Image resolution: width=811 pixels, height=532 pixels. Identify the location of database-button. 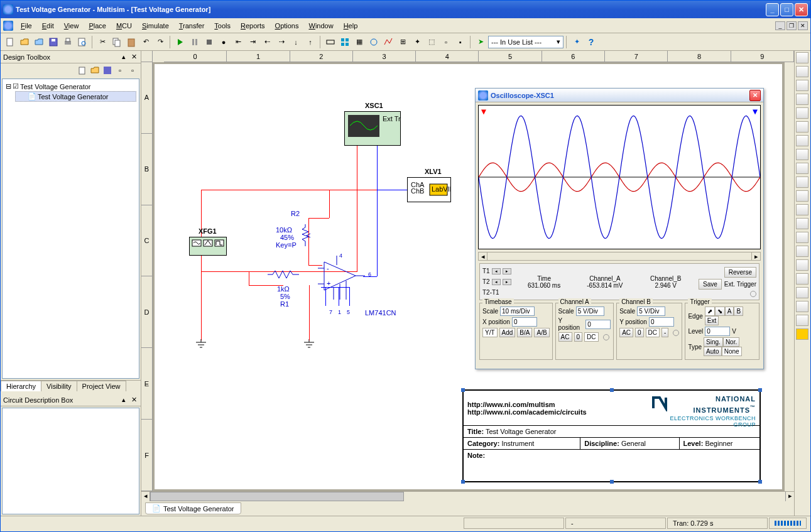
(345, 42).